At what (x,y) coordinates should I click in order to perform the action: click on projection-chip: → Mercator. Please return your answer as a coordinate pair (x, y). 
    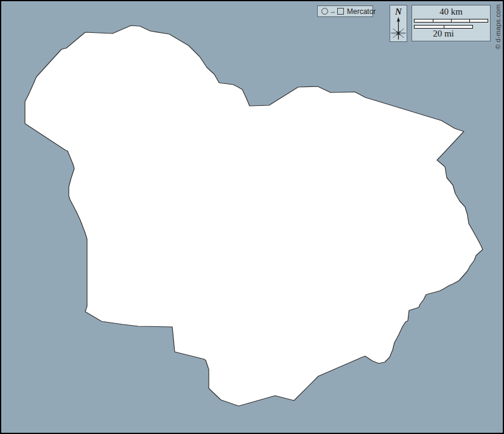
    Looking at the image, I should click on (345, 11).